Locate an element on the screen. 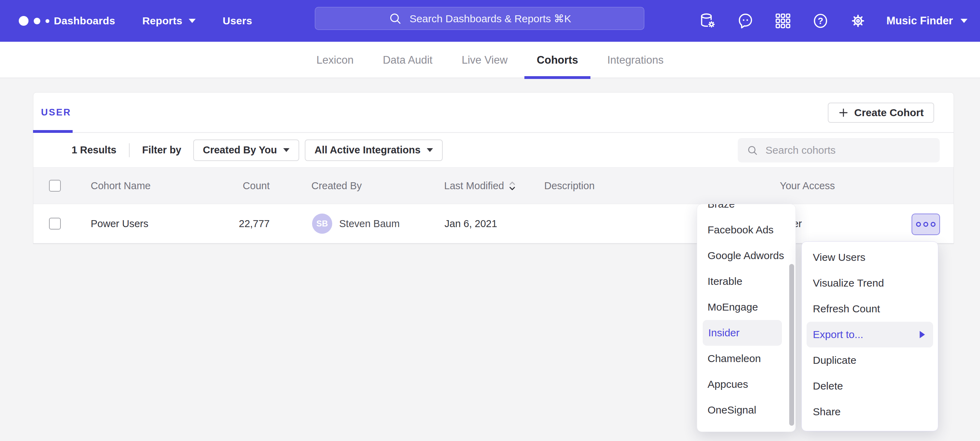 The height and width of the screenshot is (441, 980). sort-icon is located at coordinates (512, 186).